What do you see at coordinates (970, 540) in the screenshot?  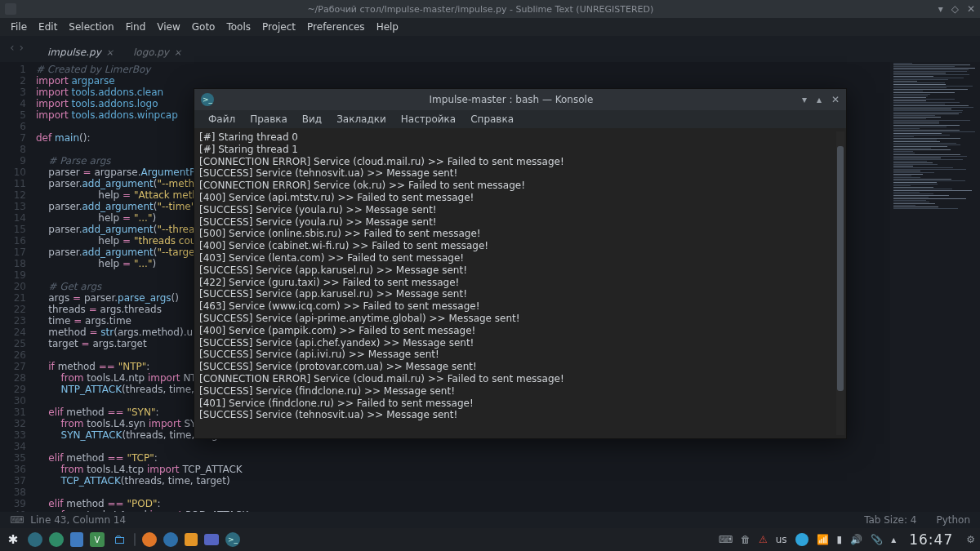 I see `tray-settings-icon: ⚙` at bounding box center [970, 540].